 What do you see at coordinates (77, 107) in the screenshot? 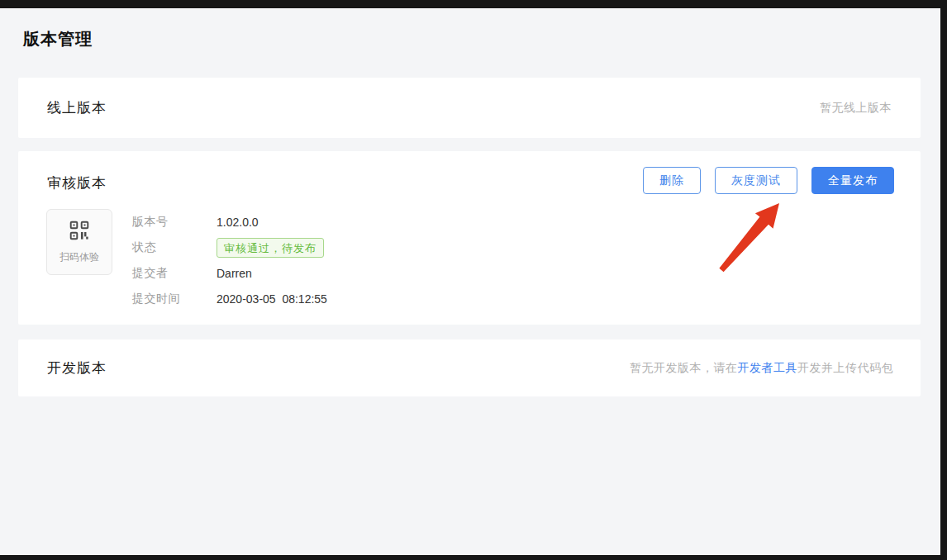
I see `online-version-title: 线上版本` at bounding box center [77, 107].